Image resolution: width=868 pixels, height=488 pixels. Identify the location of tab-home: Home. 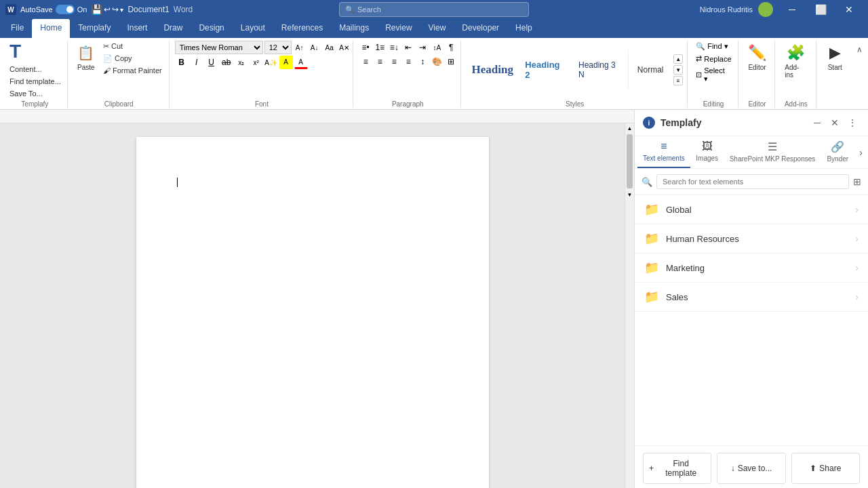
(51, 28).